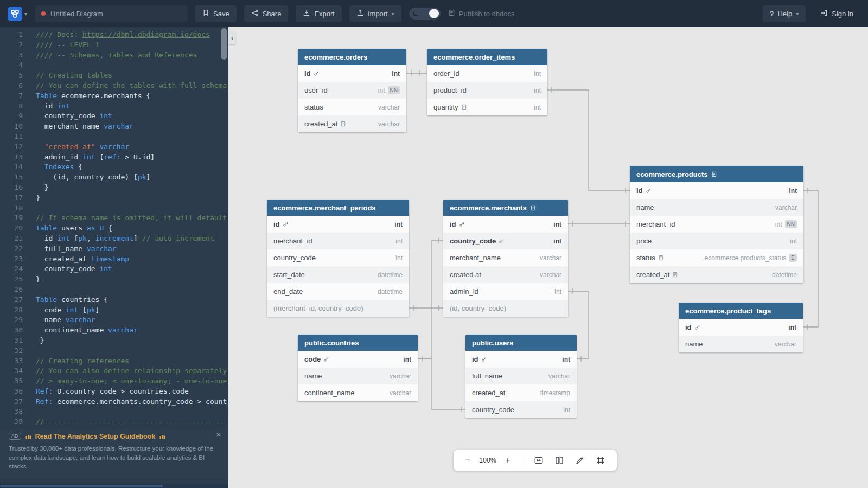 The image size is (868, 488). What do you see at coordinates (375, 14) in the screenshot?
I see `import-button: Import ▾` at bounding box center [375, 14].